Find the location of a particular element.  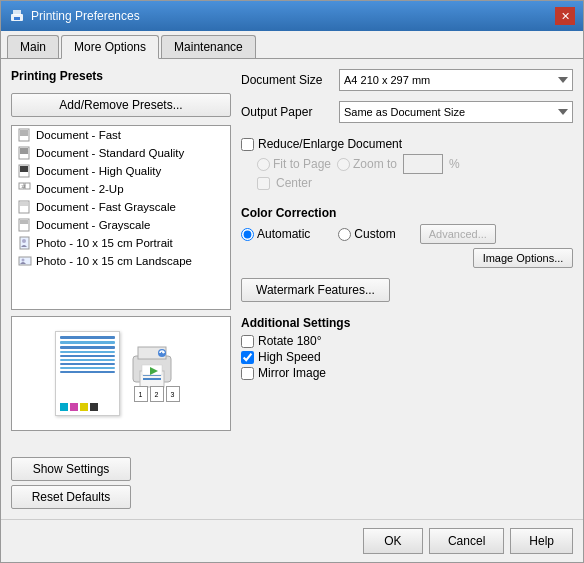

left-buttons: Show Settings Reset Defaults is located at coordinates (121, 483).